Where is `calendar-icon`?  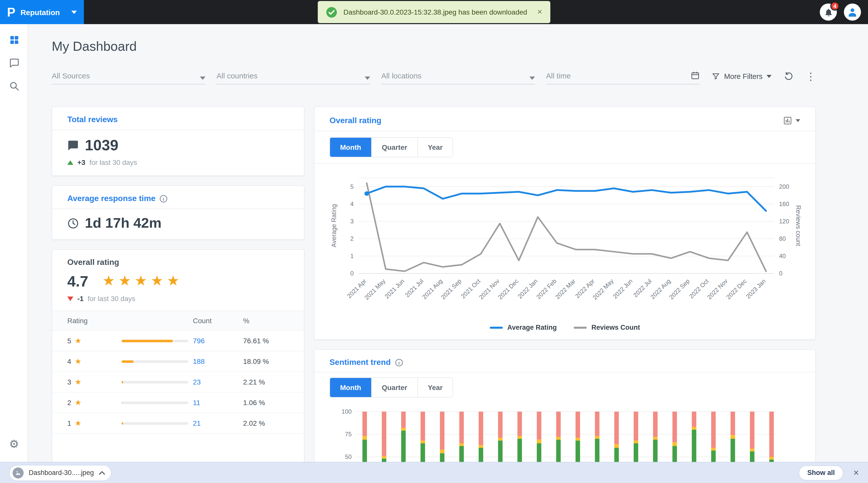 calendar-icon is located at coordinates (695, 76).